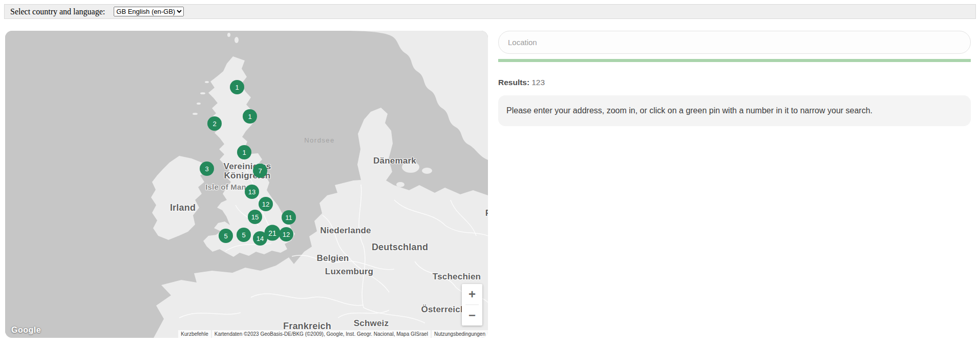  Describe the element at coordinates (148, 11) in the screenshot. I see `language-select: GB English (en-GB)` at that location.